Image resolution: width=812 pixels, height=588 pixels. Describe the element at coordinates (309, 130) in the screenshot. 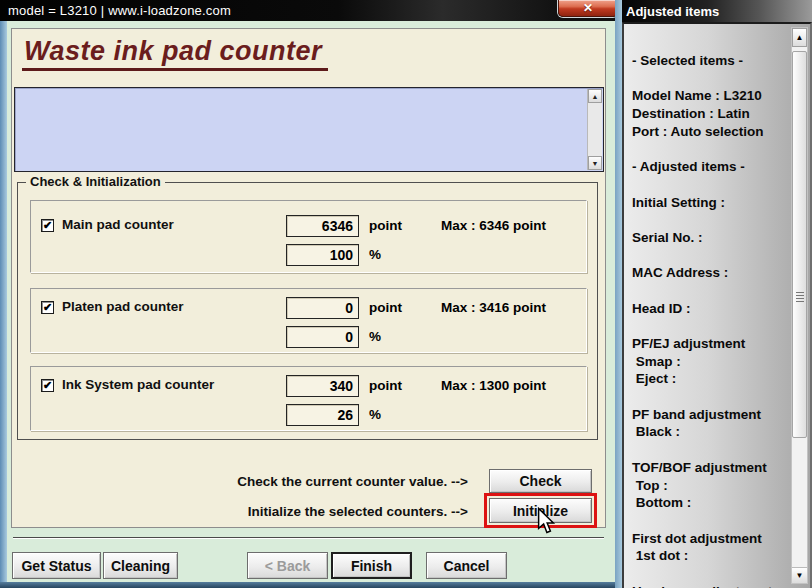

I see `message-listbox: ▲ ▼` at that location.